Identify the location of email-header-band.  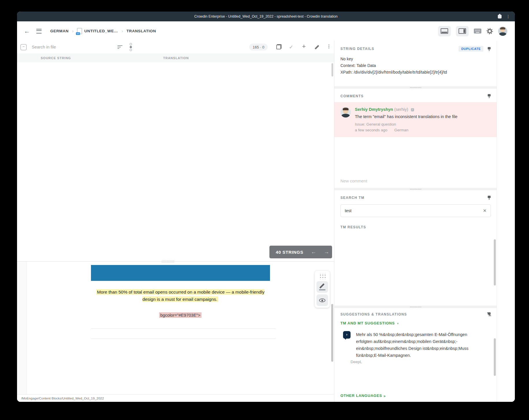
(180, 273).